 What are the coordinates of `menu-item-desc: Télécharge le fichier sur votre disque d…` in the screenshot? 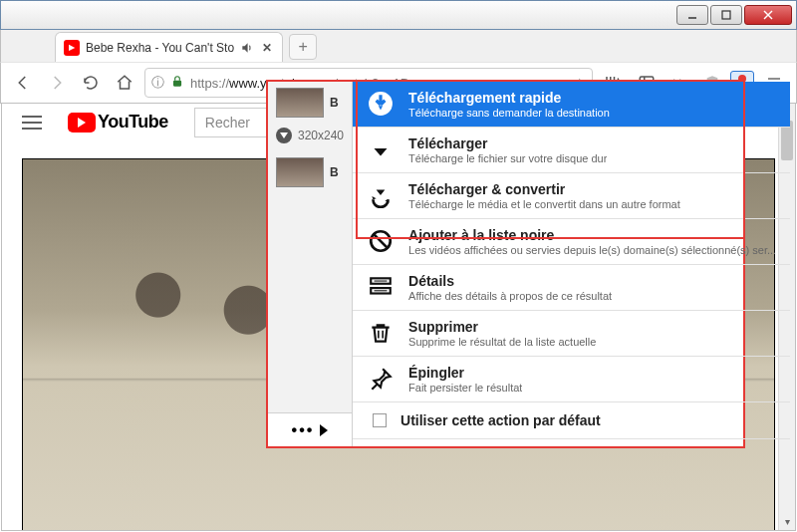 It's located at (508, 158).